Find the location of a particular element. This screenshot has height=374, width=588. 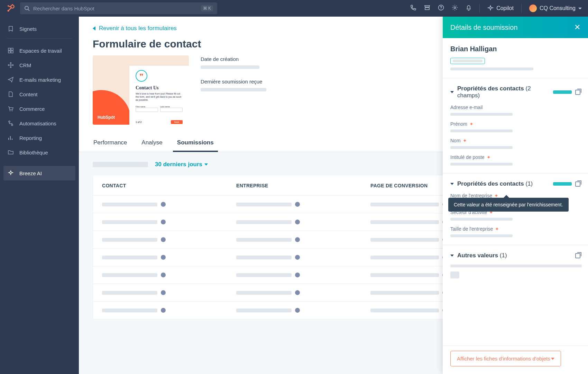

search-icon is located at coordinates (27, 8).